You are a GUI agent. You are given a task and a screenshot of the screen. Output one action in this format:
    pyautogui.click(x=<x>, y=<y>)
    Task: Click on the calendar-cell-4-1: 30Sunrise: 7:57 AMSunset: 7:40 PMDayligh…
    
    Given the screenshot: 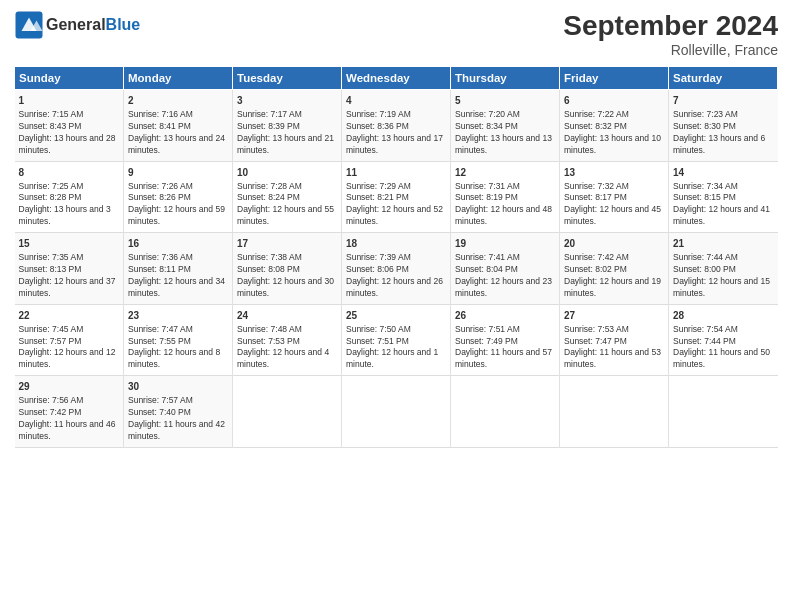 What is the action you would take?
    pyautogui.click(x=178, y=412)
    